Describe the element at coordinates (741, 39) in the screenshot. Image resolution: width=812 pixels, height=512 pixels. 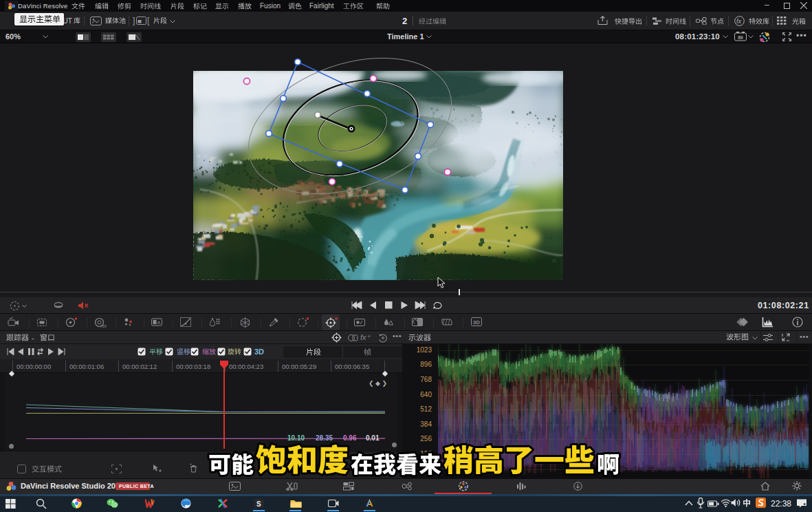
I see `svg-text: HQ` at that location.